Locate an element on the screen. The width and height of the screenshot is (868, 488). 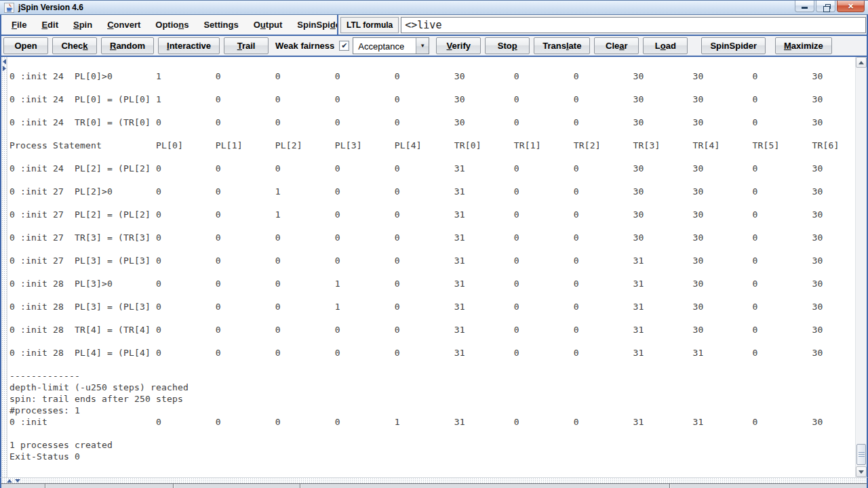
window-title: jSpin Version 4.6 is located at coordinates (51, 7).